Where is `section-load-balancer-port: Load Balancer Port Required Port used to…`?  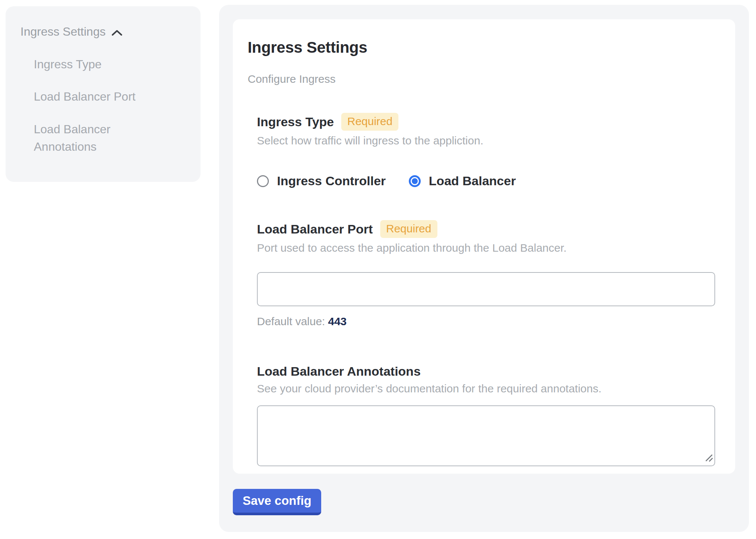 section-load-balancer-port: Load Balancer Port Required Port used to… is located at coordinates (486, 274).